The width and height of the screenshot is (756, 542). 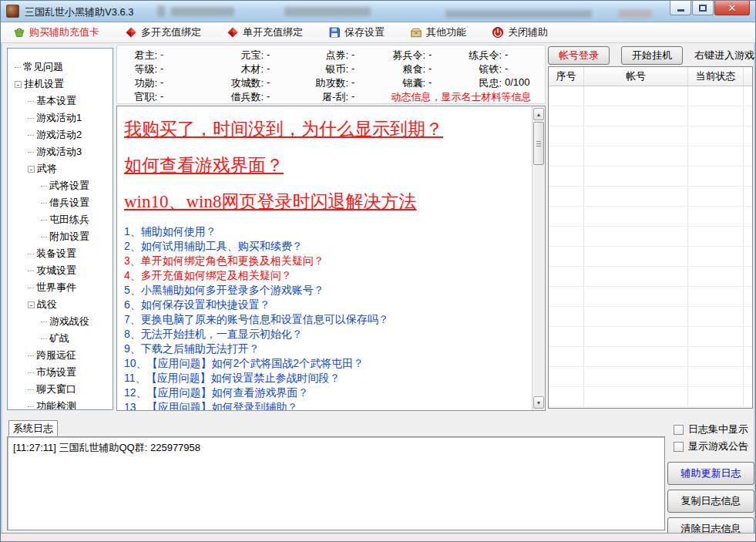 I want to click on sidebar-item: 屯田练兵, so click(x=60, y=220).